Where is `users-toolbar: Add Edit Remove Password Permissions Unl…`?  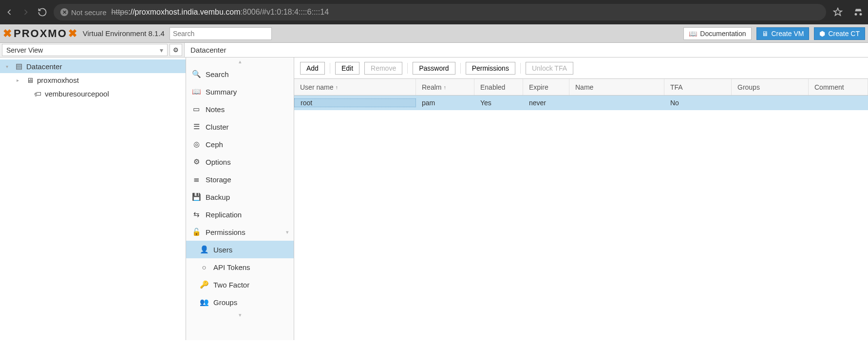 users-toolbar: Add Edit Remove Password Permissions Unl… is located at coordinates (581, 68).